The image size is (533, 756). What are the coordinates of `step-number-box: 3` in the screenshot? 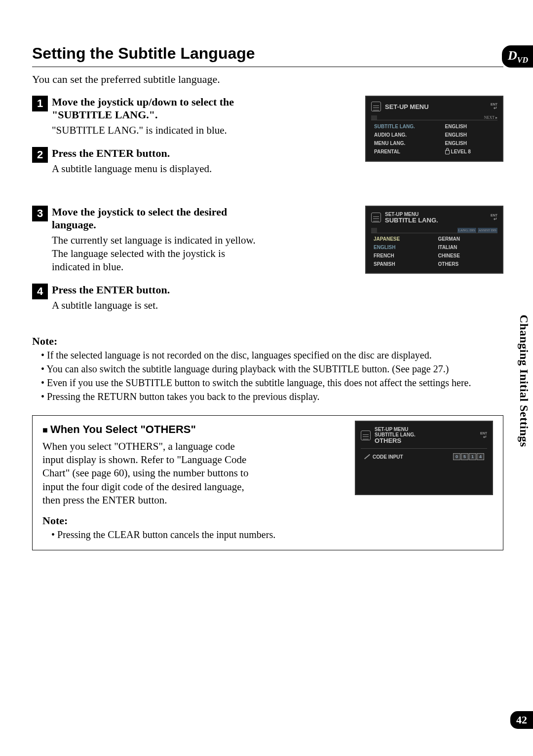 It's located at (40, 214).